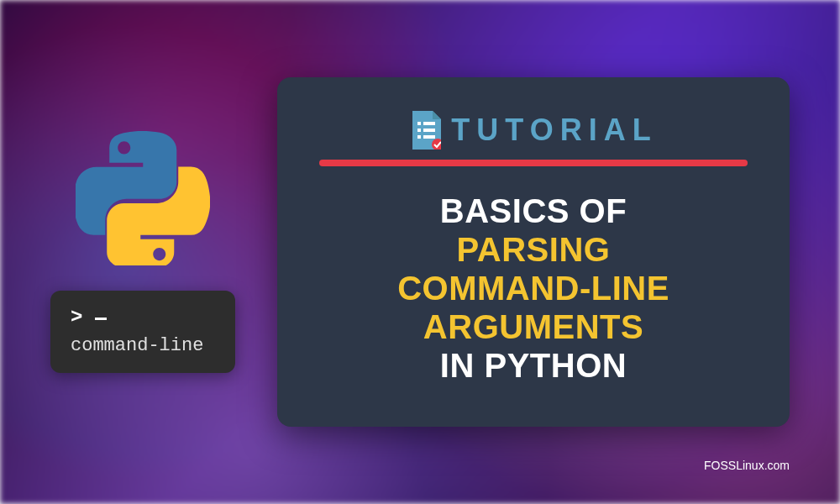  What do you see at coordinates (533, 365) in the screenshot?
I see `title-line-5: IN PYTHON` at bounding box center [533, 365].